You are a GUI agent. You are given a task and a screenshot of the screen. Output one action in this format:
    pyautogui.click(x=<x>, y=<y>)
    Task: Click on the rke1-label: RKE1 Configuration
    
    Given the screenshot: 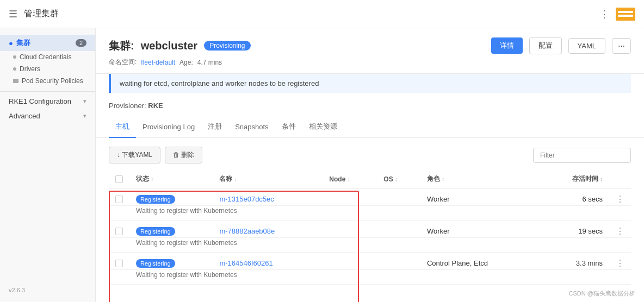 What is the action you would take?
    pyautogui.click(x=40, y=101)
    